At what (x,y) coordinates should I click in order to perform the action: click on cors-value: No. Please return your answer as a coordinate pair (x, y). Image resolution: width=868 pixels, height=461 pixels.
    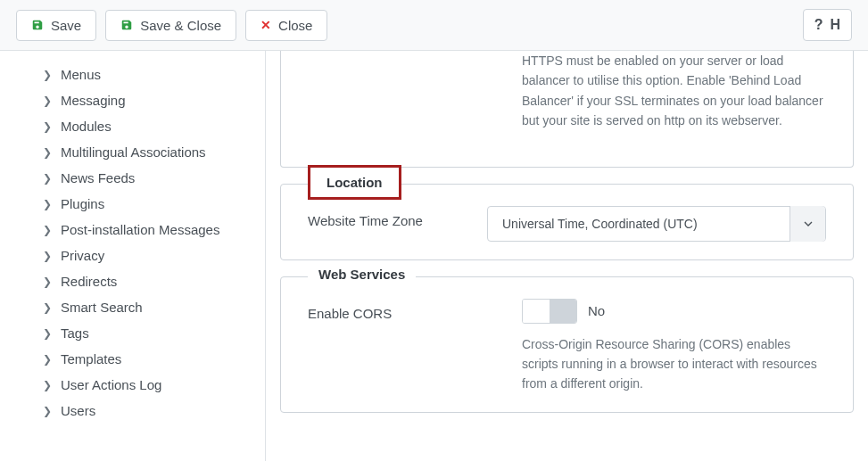
    Looking at the image, I should click on (596, 310).